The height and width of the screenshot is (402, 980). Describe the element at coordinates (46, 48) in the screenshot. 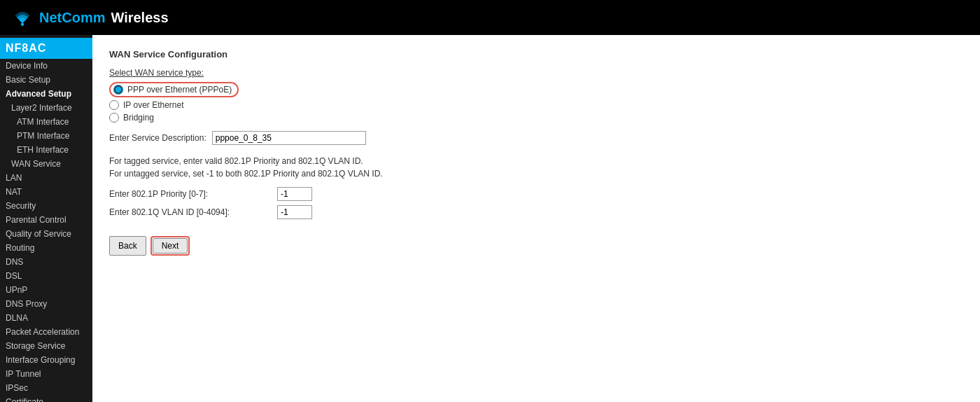

I see `sidebar-title: NF8AC` at that location.